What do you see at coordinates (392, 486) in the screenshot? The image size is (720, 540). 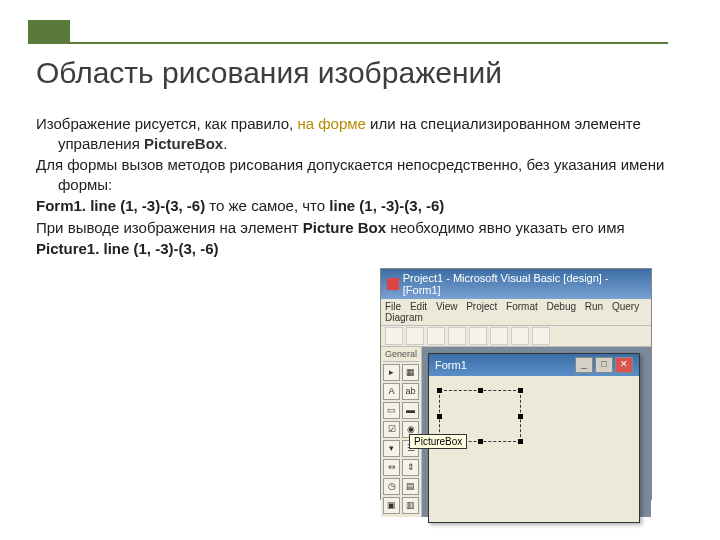 I see `tool-timer: ◷` at bounding box center [392, 486].